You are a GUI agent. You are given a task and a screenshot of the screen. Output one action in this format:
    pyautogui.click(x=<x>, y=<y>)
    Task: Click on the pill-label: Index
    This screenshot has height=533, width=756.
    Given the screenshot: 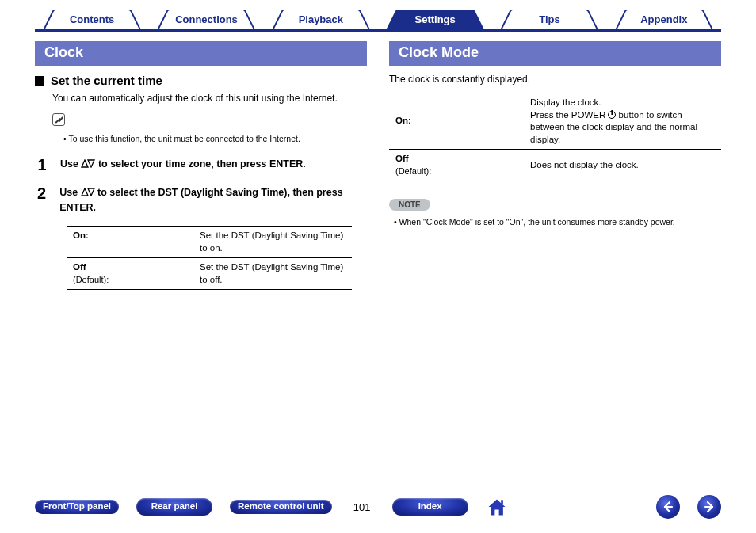 What is the action you would take?
    pyautogui.click(x=430, y=506)
    